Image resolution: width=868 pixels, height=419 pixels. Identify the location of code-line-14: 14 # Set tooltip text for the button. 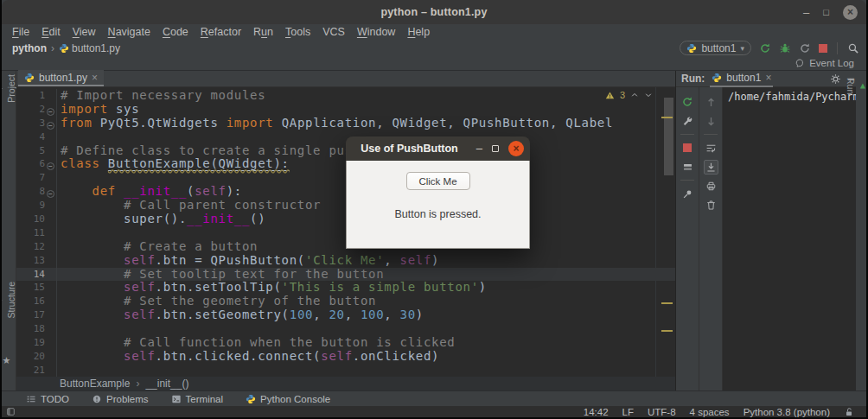
(346, 275).